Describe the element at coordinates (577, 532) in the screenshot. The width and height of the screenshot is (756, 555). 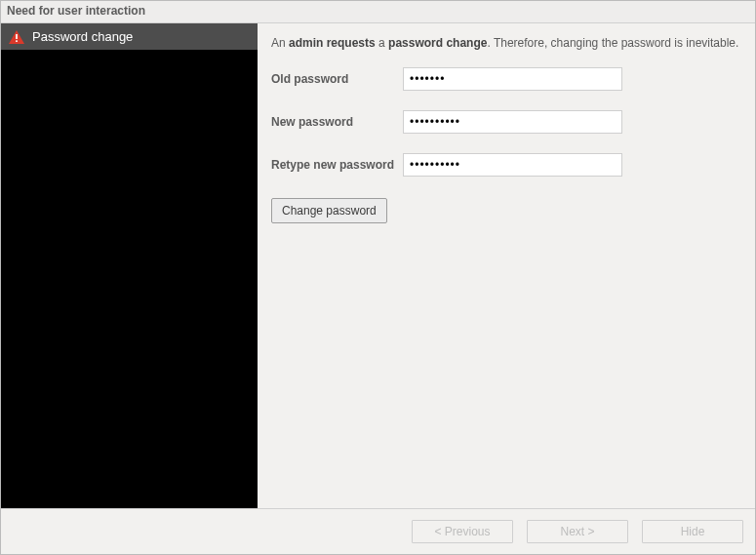
I see `next-button: Next >` at that location.